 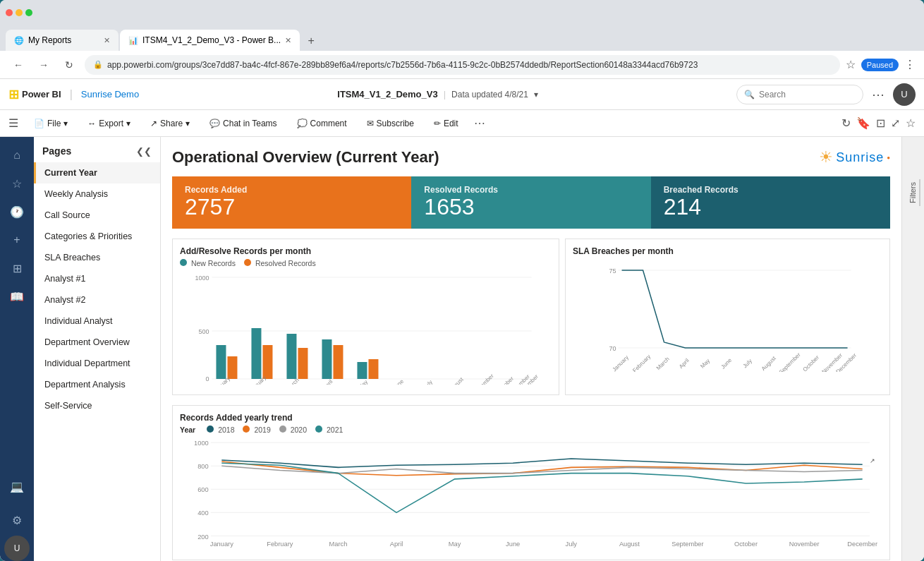 I want to click on fullscreen-icon: ⤢, so click(x=896, y=123).